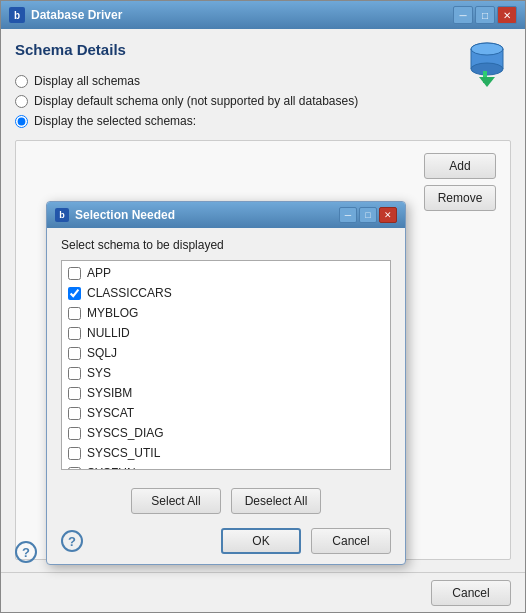 Image resolution: width=526 pixels, height=613 pixels. I want to click on schema-item: MYBLOG, so click(226, 313).